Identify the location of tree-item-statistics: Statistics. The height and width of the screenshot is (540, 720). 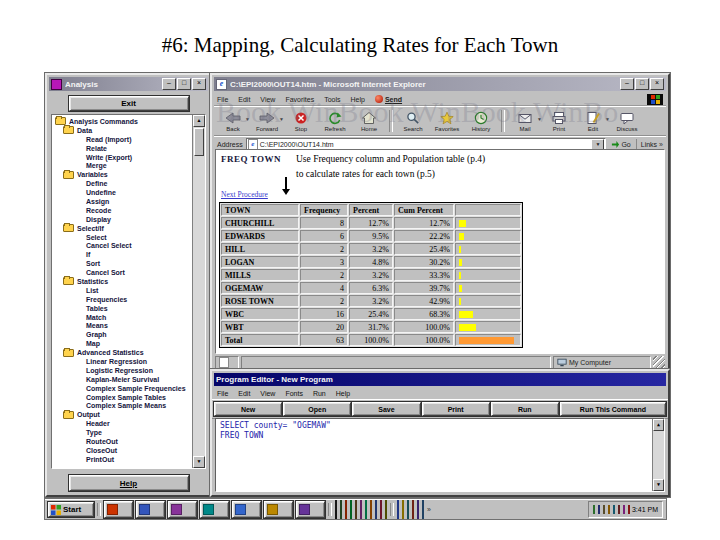
(122, 282).